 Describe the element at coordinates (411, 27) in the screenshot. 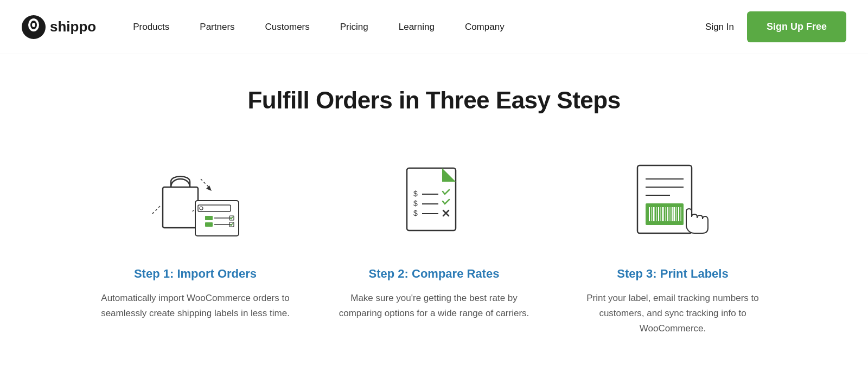

I see `nav-links: Products Partners Customers Pricing Lear…` at that location.